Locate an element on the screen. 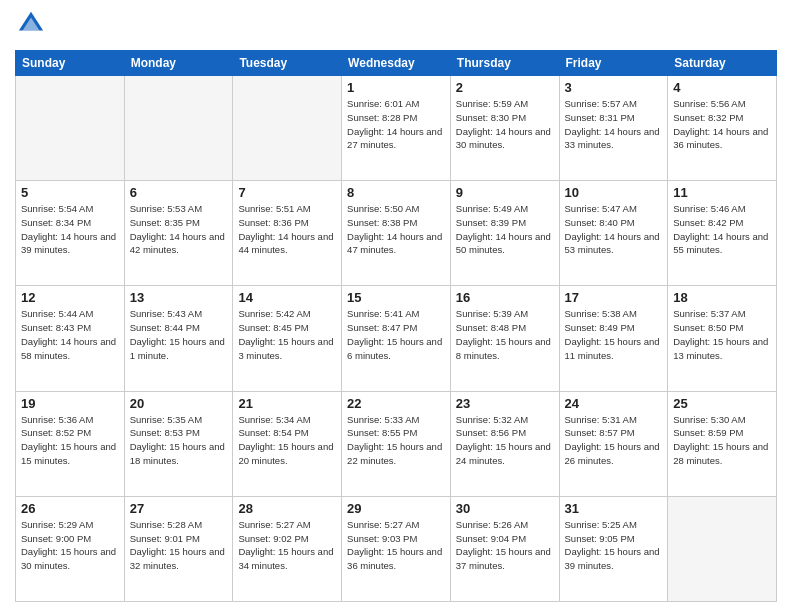 The height and width of the screenshot is (612, 792). day-info: Sunrise: 5:54 AM Sunset: 8:34 PM Dayligh… is located at coordinates (70, 230).